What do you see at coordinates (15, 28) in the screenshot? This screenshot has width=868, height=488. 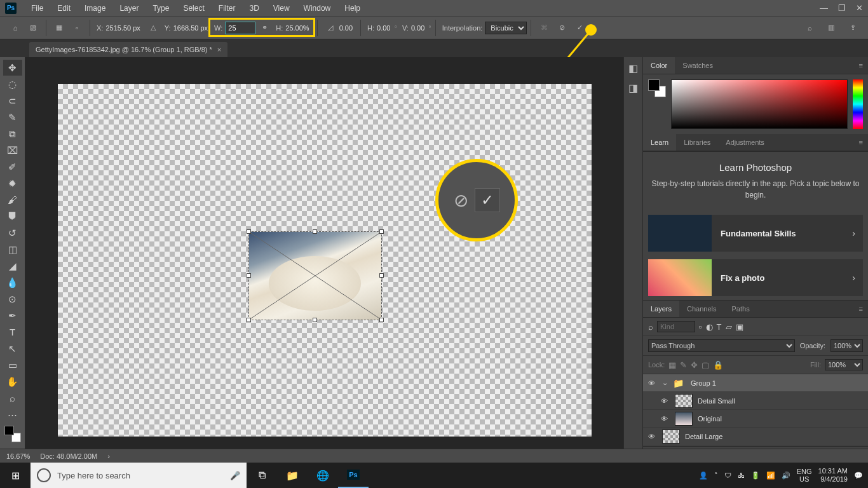 I see `home-icon: ⌂` at bounding box center [15, 28].